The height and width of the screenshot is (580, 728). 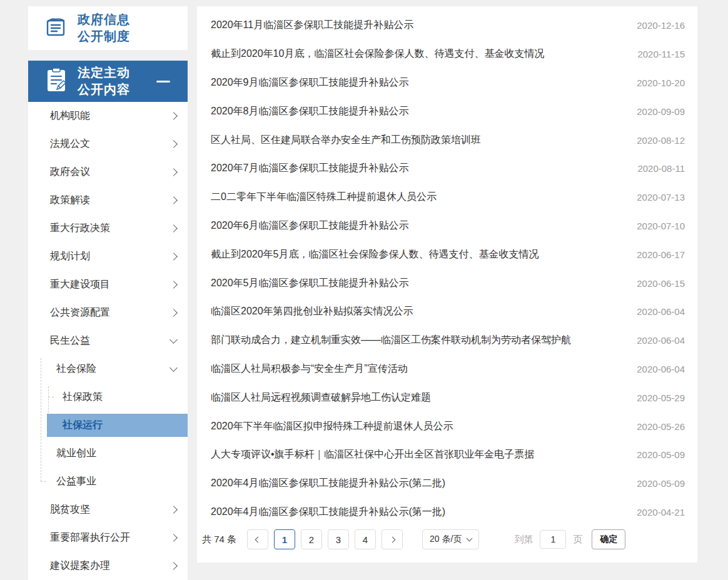 I want to click on sidebar-item-social-insurance-operation: 社保运行, so click(x=108, y=425).